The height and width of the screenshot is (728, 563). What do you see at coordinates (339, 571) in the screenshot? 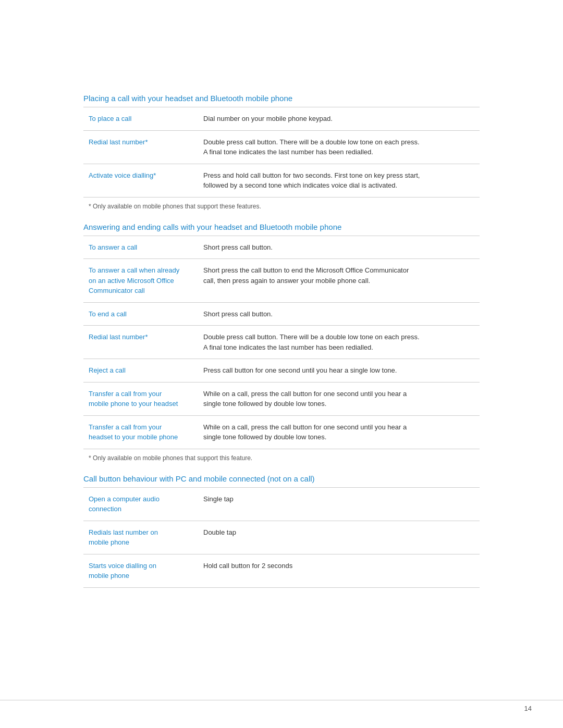
I see `row-description: Hold call button for 2 seconds` at bounding box center [339, 571].